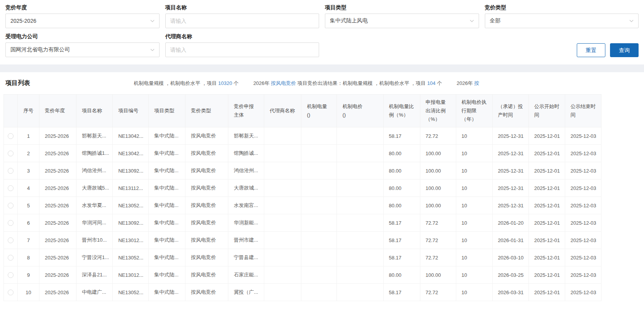 This screenshot has height=327, width=644. Describe the element at coordinates (303, 188) in the screenshot. I see `table-row: 42025-2026大唐故城5...NE13112...集中式陆...按风电竞价…` at that location.